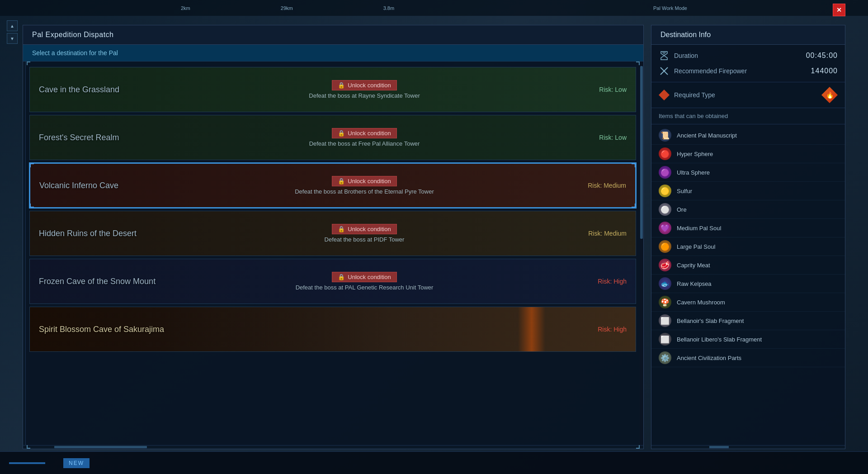  What do you see at coordinates (364, 281) in the screenshot?
I see `unlock-center-5: 🔒 Unlock condition Defeat the boss at PA…` at bounding box center [364, 281].